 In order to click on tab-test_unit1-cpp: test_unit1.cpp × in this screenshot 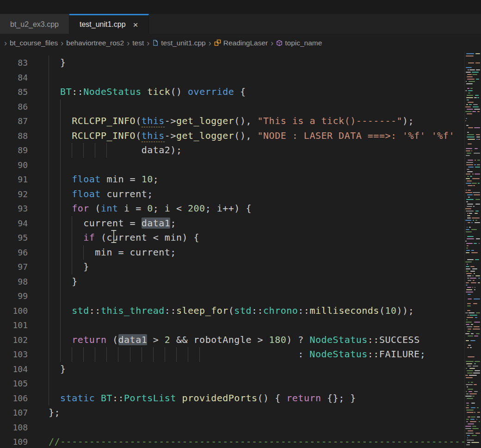, I will do `click(109, 24)`.